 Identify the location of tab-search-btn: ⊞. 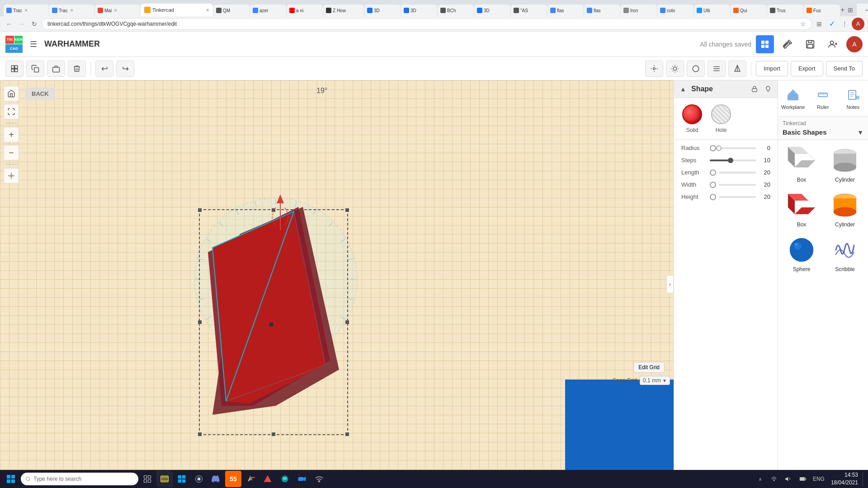
(850, 10).